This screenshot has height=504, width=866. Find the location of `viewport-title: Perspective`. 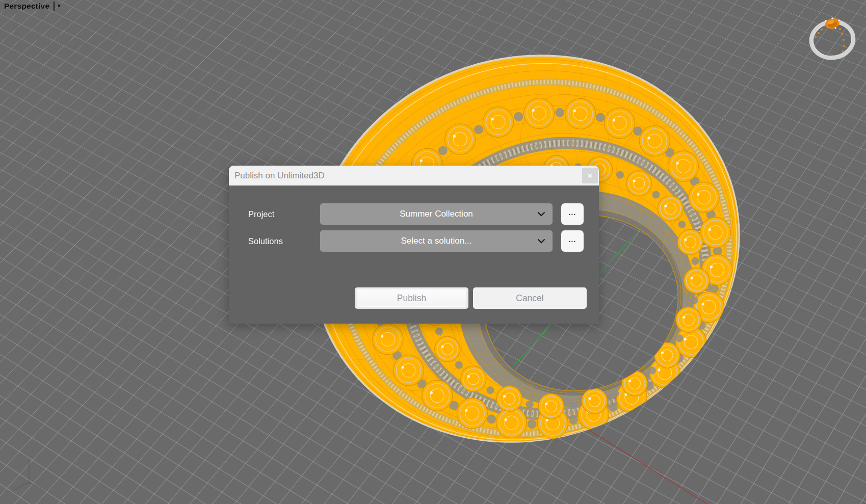

viewport-title: Perspective is located at coordinates (27, 6).